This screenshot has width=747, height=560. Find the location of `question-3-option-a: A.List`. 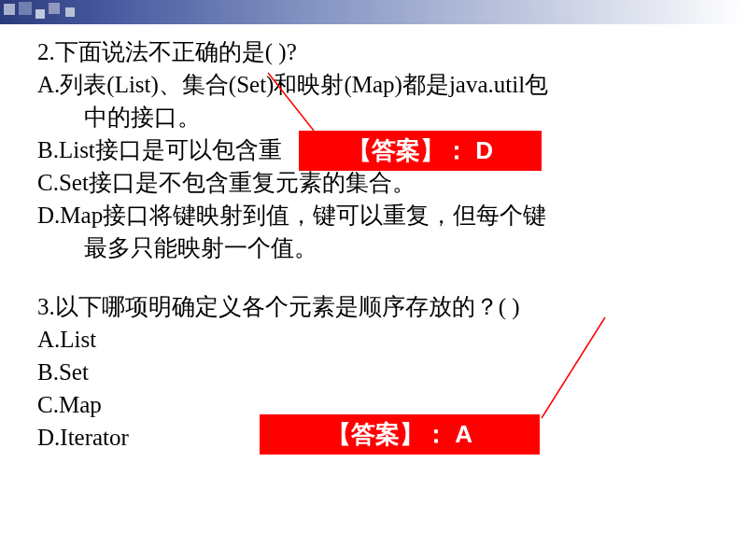

question-3-option-a: A.List is located at coordinates (374, 340).